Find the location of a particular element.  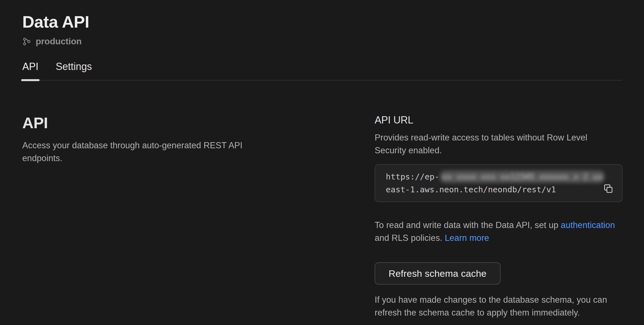

api-url-value: https://ep-xx-xxxx-xxx-xx12345.xxxxxx.x-… is located at coordinates (504, 183).